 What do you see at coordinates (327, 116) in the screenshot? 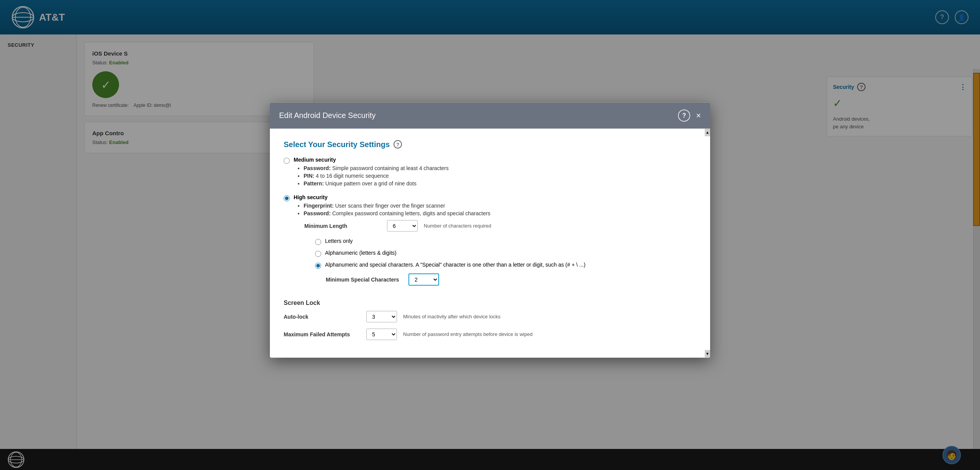
I see `modal-title: Edit Android Device Security` at bounding box center [327, 116].